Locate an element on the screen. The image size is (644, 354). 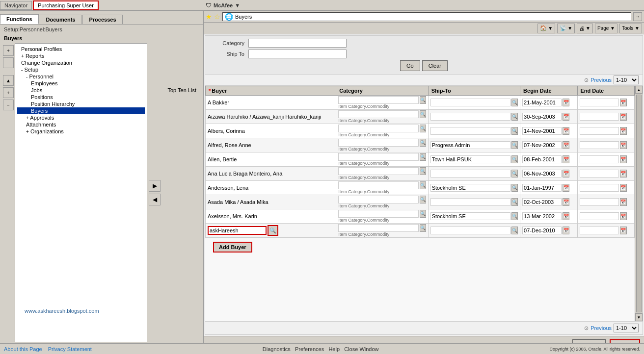
tree-item-approvals: + Approvals is located at coordinates (81, 118).